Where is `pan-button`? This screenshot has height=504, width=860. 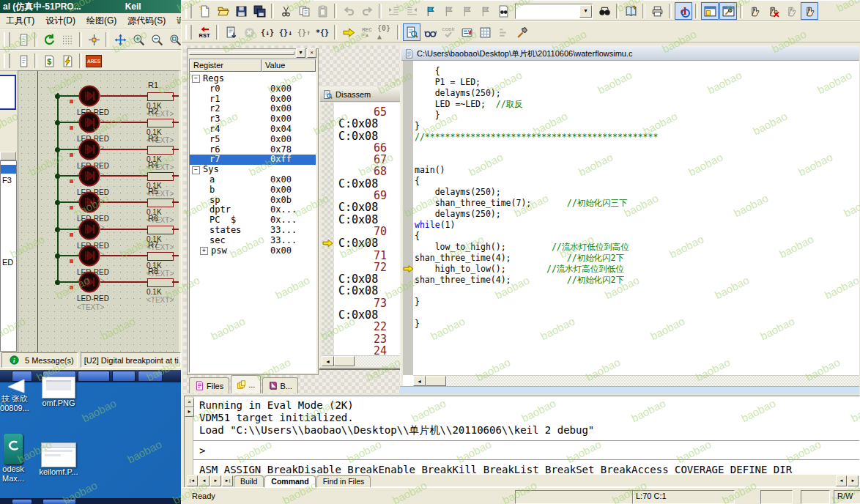 pan-button is located at coordinates (120, 40).